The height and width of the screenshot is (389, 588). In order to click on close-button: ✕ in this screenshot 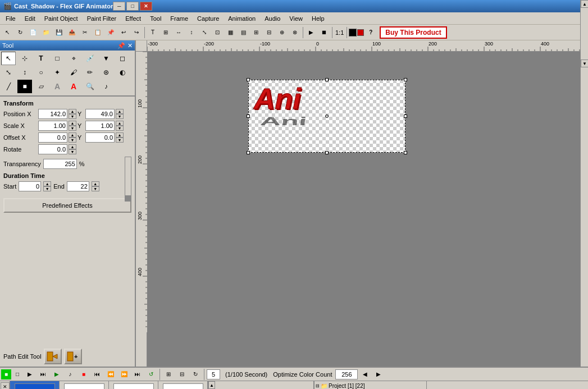, I will do `click(146, 6)`.